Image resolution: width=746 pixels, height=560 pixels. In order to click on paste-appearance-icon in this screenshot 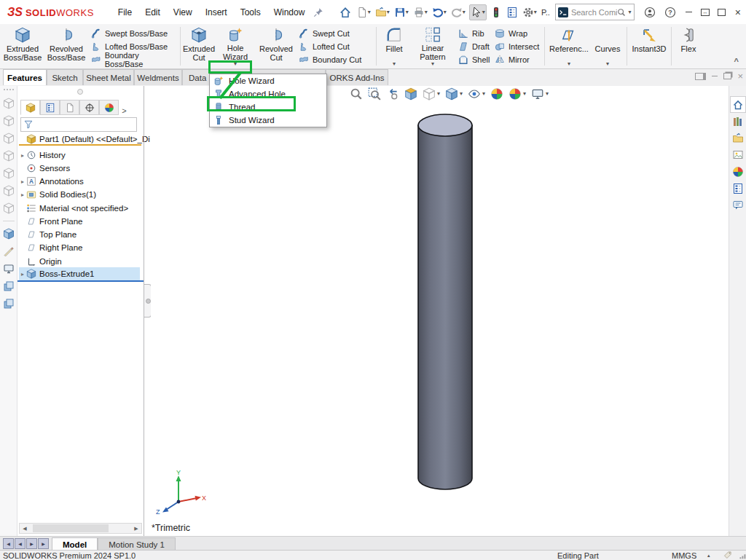, I will do `click(9, 304)`.